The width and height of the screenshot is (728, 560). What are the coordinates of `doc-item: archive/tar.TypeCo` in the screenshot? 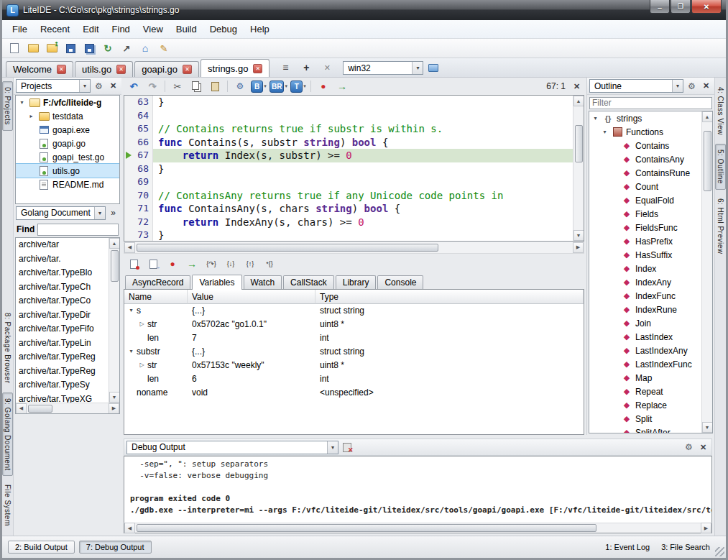 It's located at (62, 301).